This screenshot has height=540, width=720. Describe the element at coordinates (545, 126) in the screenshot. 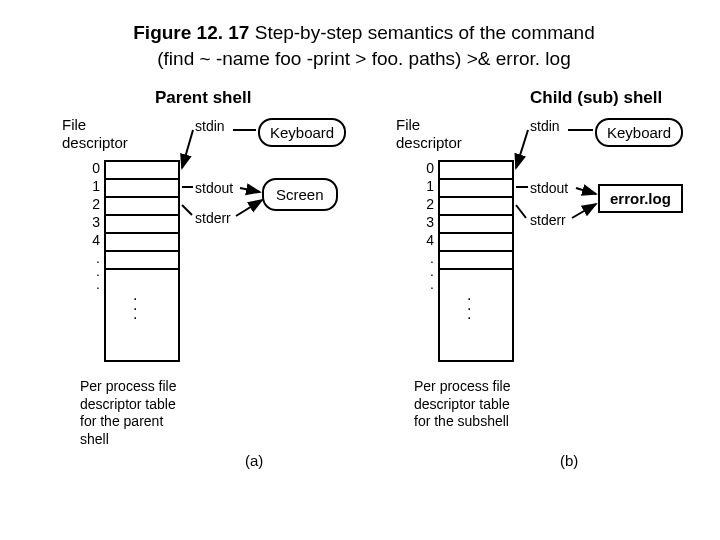

I see `stdin-label-b: stdin` at that location.